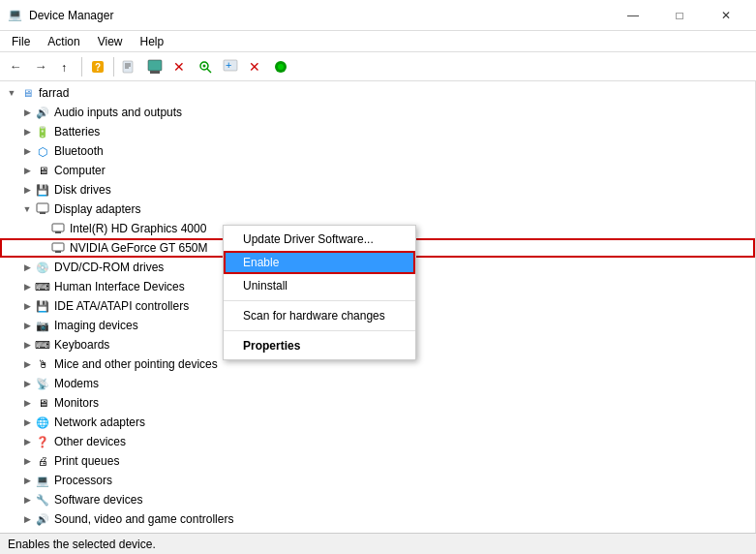 This screenshot has height=554, width=756. I want to click on audio-icon: 🔊, so click(43, 112).